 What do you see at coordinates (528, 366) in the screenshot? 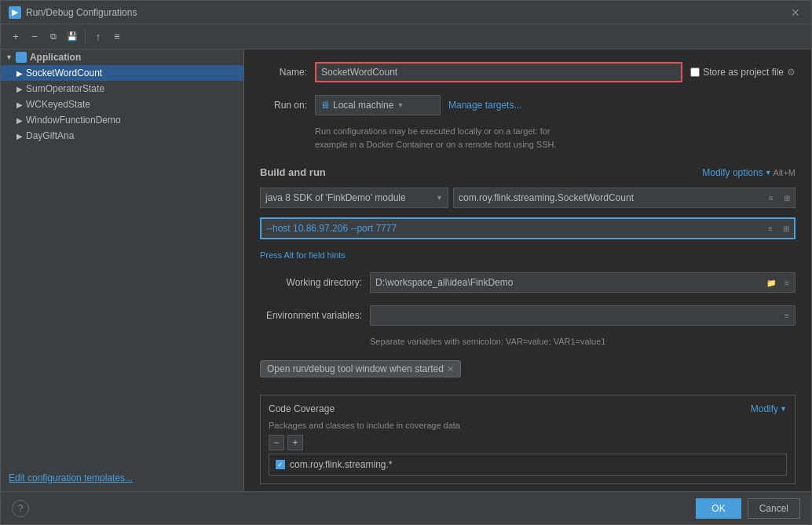
I see `tag-chip-container: Open run/debug tool window when started …` at bounding box center [528, 366].